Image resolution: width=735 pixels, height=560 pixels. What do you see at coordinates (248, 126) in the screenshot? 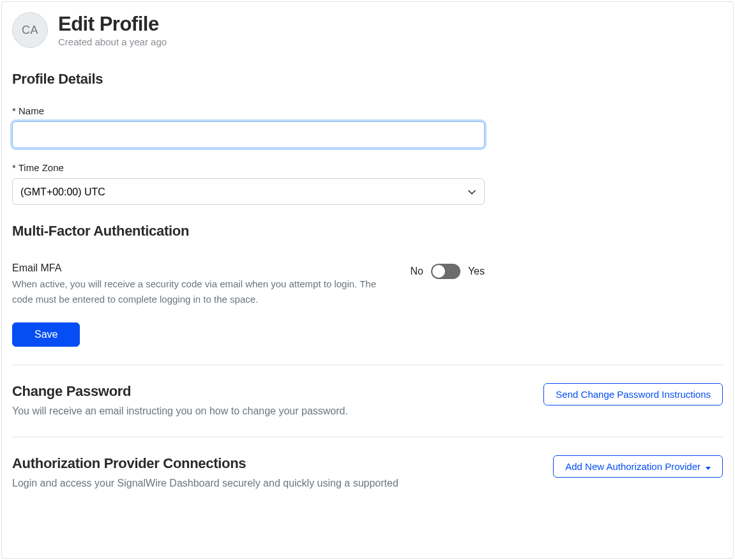
I see `name-field-group: * Name` at bounding box center [248, 126].